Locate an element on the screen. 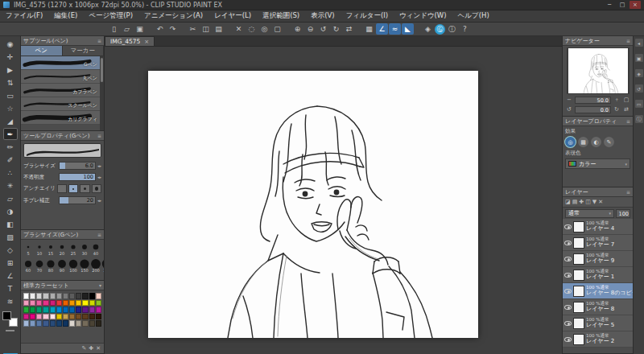 This screenshot has height=354, width=644. chevron-down-icon: ▾ is located at coordinates (100, 285).